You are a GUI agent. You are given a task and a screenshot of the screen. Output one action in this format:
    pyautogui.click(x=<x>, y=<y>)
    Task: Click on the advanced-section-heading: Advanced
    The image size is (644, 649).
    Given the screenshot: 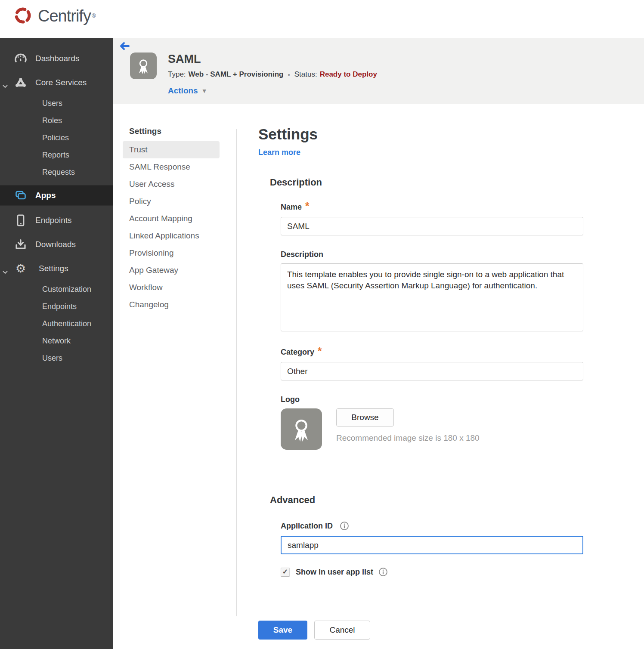 What is the action you would take?
    pyautogui.click(x=427, y=500)
    